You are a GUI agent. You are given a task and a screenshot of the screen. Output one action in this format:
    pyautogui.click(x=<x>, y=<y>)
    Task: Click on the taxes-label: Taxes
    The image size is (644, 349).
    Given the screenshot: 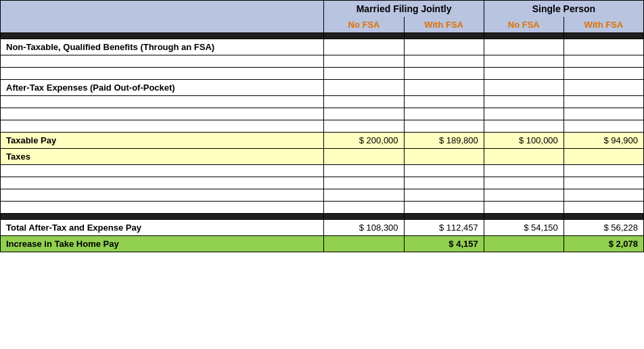 What is the action you would take?
    pyautogui.click(x=162, y=157)
    